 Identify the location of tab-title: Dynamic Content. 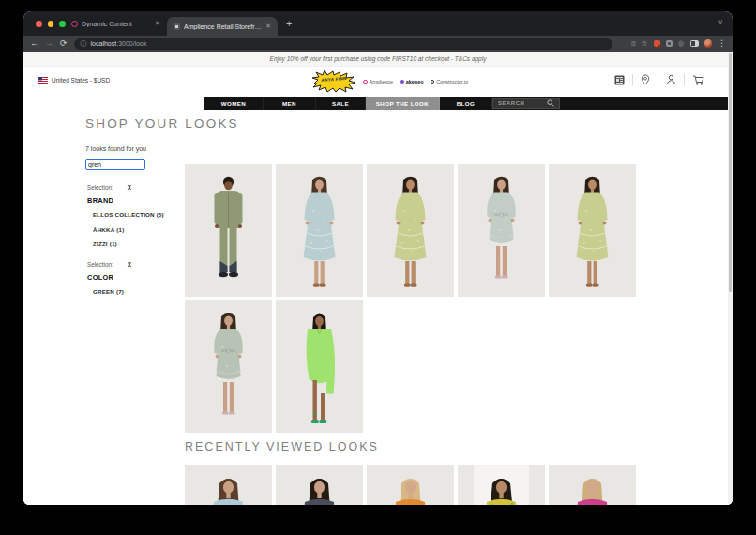
(116, 24).